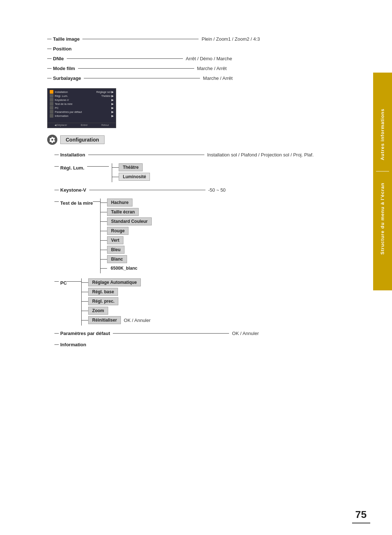 The image size is (392, 535). Describe the element at coordinates (203, 49) in the screenshot. I see `row-position: Position` at that location.